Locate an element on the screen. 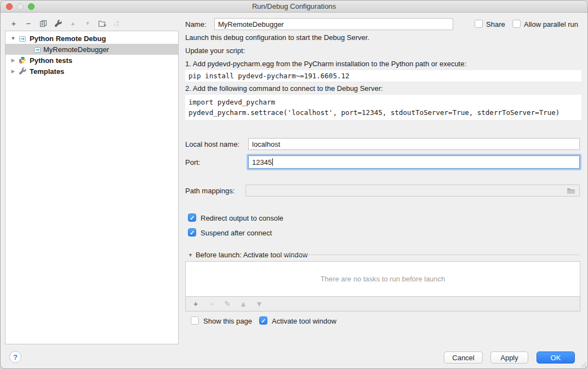 The image size is (588, 369). templates-wrench-icon is located at coordinates (23, 71).